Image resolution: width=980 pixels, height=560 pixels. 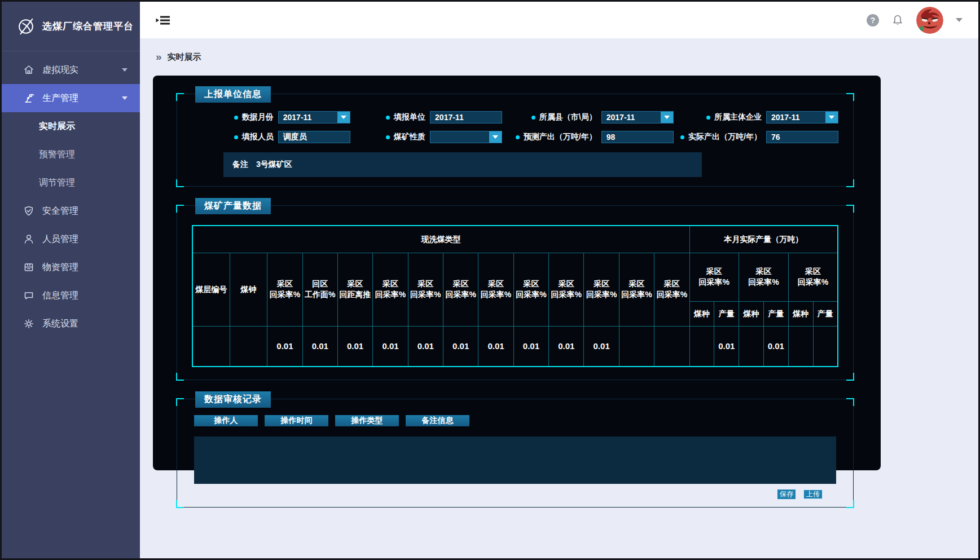 I want to click on sidebar-item-system: 系统设置, so click(x=71, y=324).